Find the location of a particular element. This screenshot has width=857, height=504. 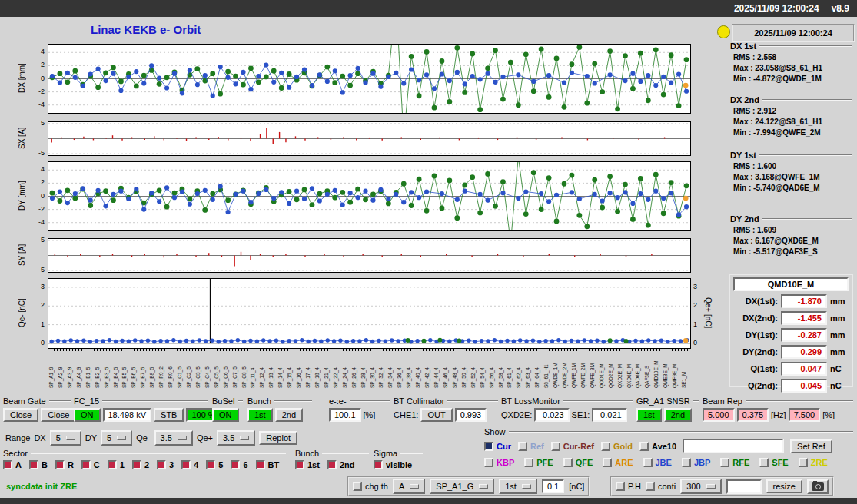

x-axis-label: SP_54_4 is located at coordinates (483, 370).